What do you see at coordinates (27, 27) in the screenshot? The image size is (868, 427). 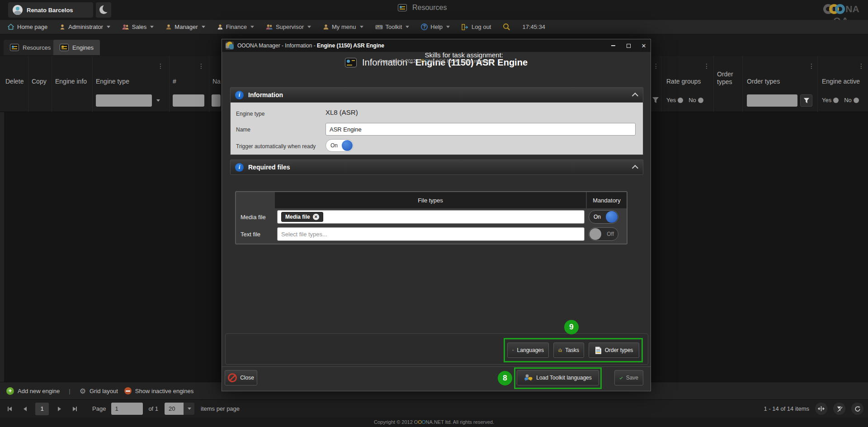 I see `nav-home-page: Home page` at bounding box center [27, 27].